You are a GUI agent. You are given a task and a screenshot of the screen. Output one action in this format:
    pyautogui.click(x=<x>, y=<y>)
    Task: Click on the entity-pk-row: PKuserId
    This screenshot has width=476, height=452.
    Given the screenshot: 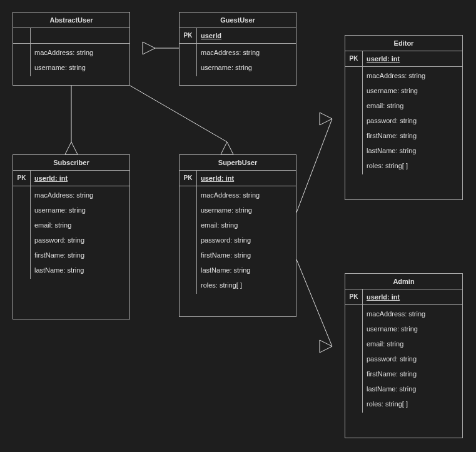 What is the action you would take?
    pyautogui.click(x=238, y=36)
    